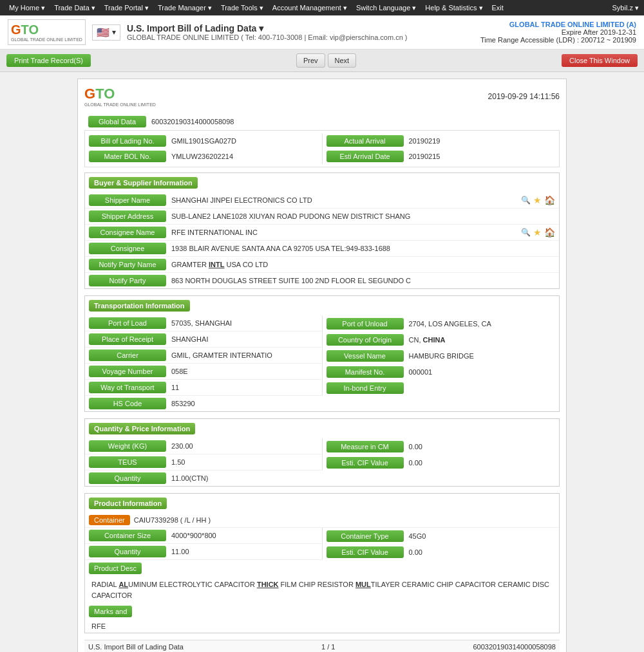  Describe the element at coordinates (343, 61) in the screenshot. I see `next-button-top: Next` at that location.